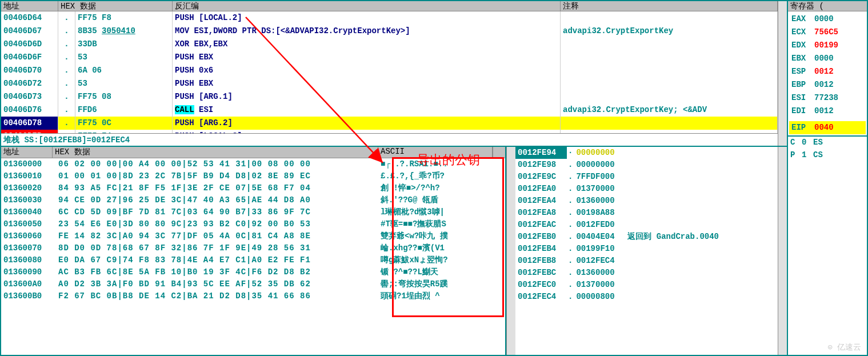  I want to click on stack-row: 0012FEBC.01360000, so click(647, 273).